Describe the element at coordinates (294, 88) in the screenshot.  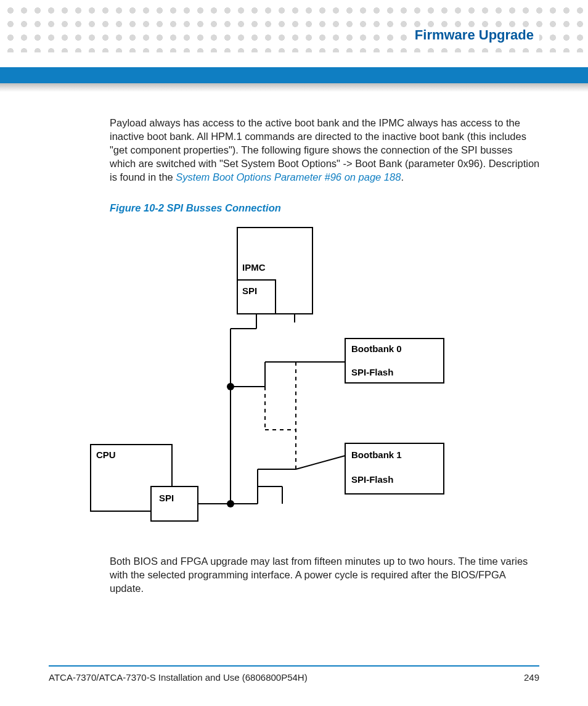
I see `header-shadow` at that location.